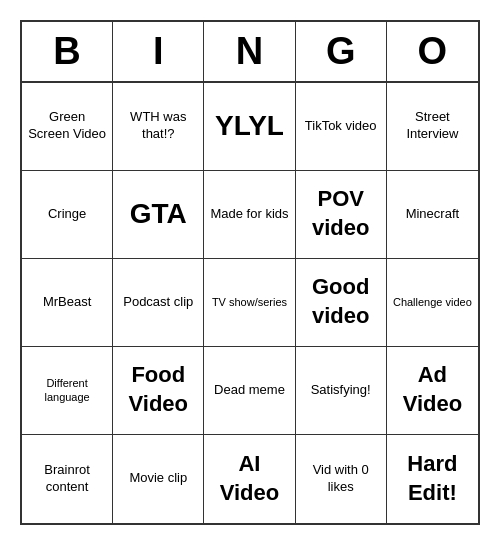 The width and height of the screenshot is (500, 544). I want to click on bingo-header: BINGO, so click(250, 52).